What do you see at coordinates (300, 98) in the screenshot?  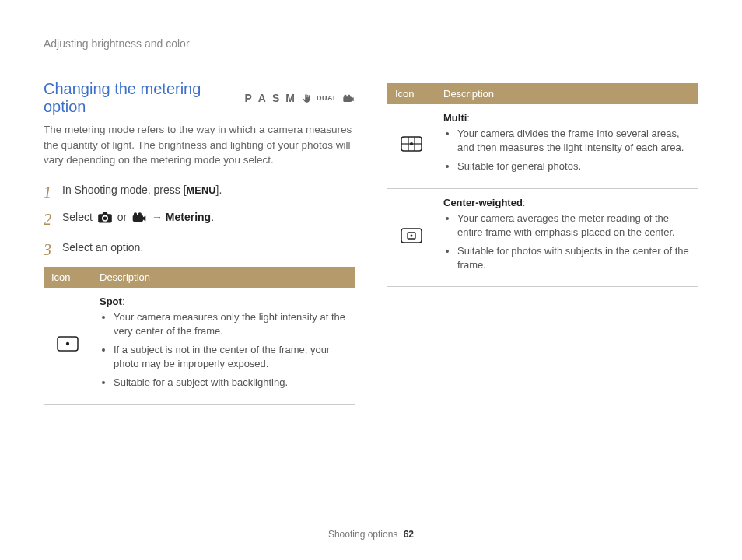 I see `mode-indicator-strip: P A S M DUAL` at bounding box center [300, 98].